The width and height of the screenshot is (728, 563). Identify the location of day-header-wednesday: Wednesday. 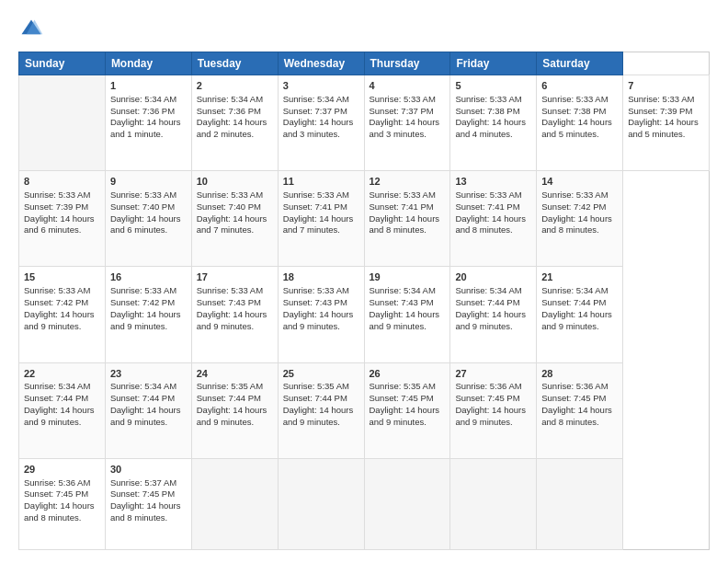
(321, 64).